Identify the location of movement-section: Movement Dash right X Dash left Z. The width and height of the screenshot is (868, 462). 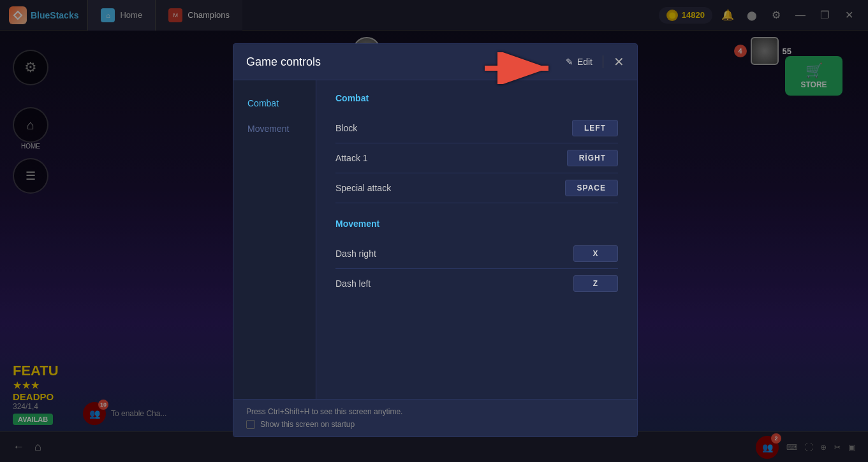
(477, 259).